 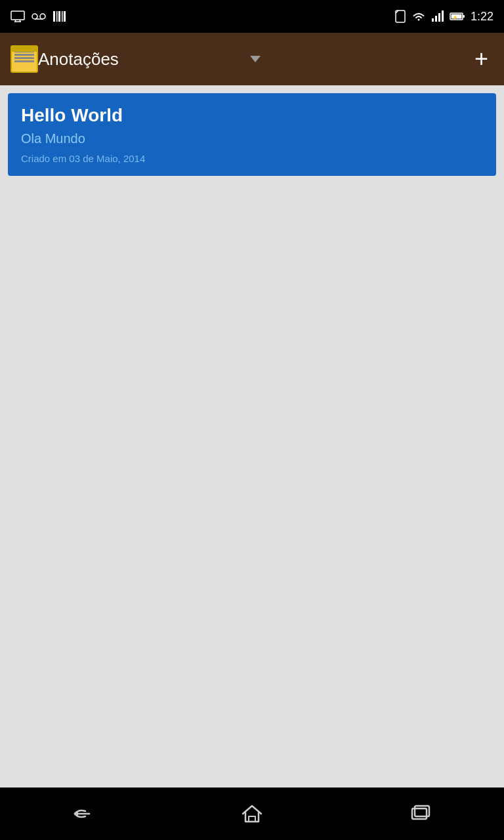 I want to click on wifi-icon, so click(x=419, y=16).